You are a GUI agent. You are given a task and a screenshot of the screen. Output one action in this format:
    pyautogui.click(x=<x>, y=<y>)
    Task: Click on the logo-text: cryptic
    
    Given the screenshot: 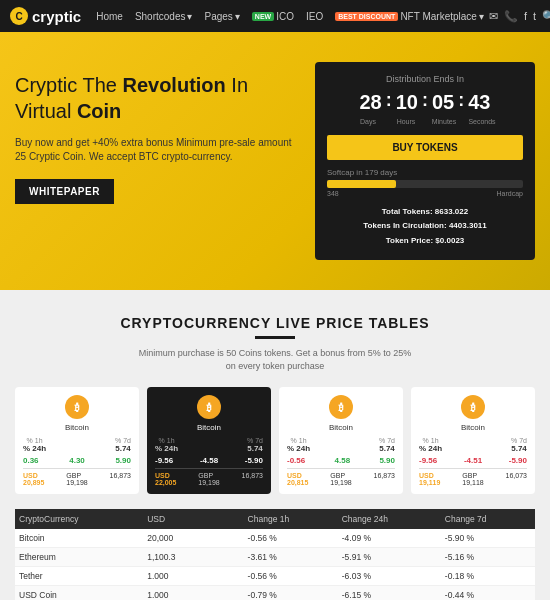 What is the action you would take?
    pyautogui.click(x=56, y=16)
    